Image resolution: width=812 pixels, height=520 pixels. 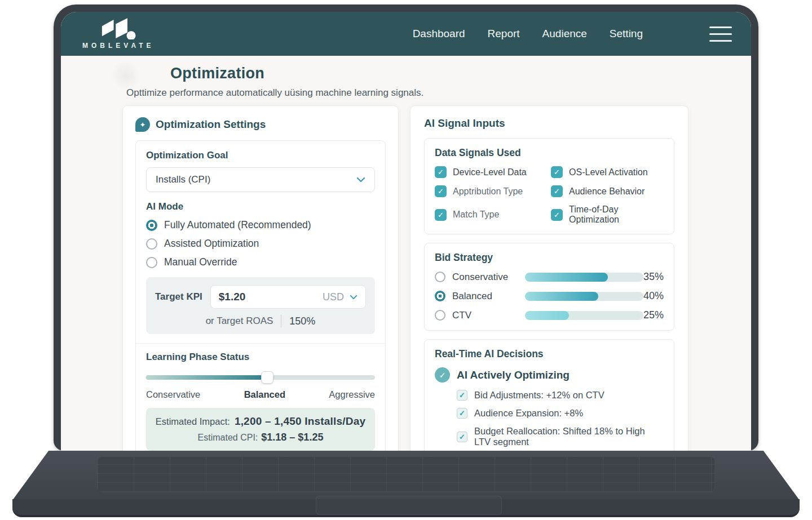 I want to click on currency-label: USD, so click(x=333, y=297).